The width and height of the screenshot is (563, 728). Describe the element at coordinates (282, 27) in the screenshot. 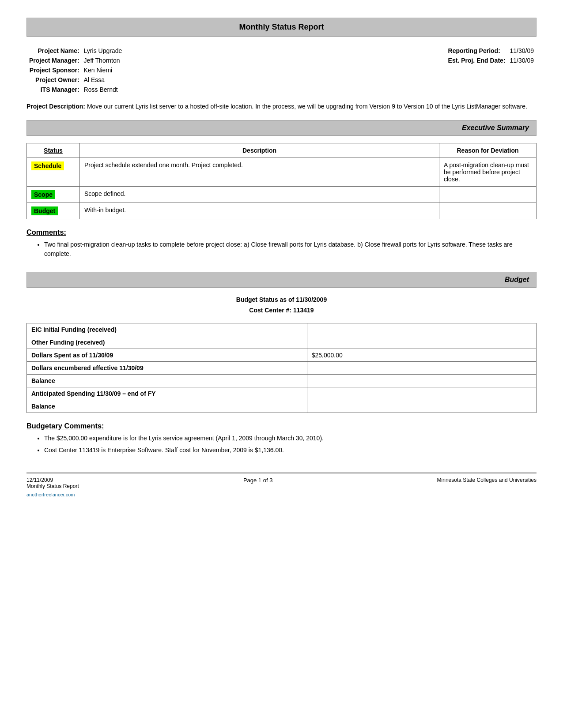

I see `page-title-bar: Monthly Status Report` at that location.